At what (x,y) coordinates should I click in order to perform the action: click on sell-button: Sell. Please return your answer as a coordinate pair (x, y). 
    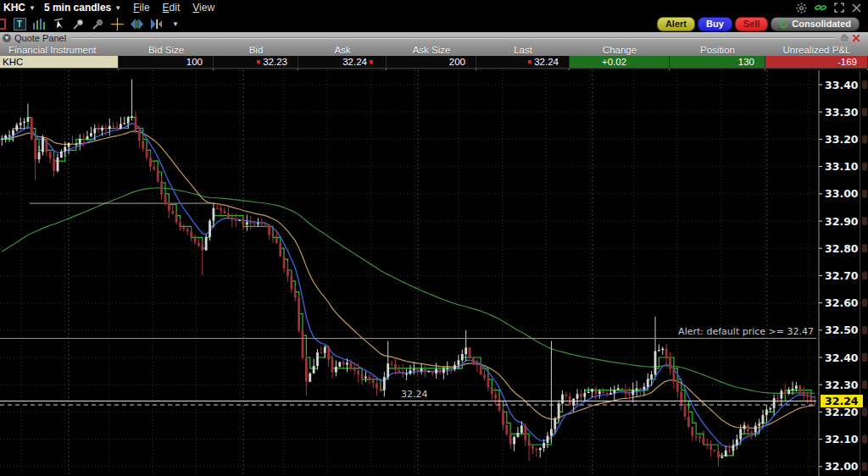
    Looking at the image, I should click on (752, 24).